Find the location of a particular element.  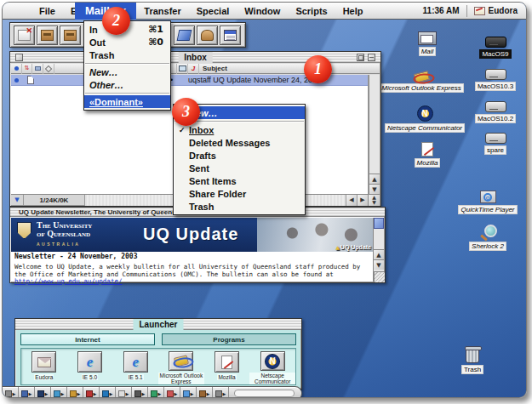

resize-grip-icon is located at coordinates (380, 277).